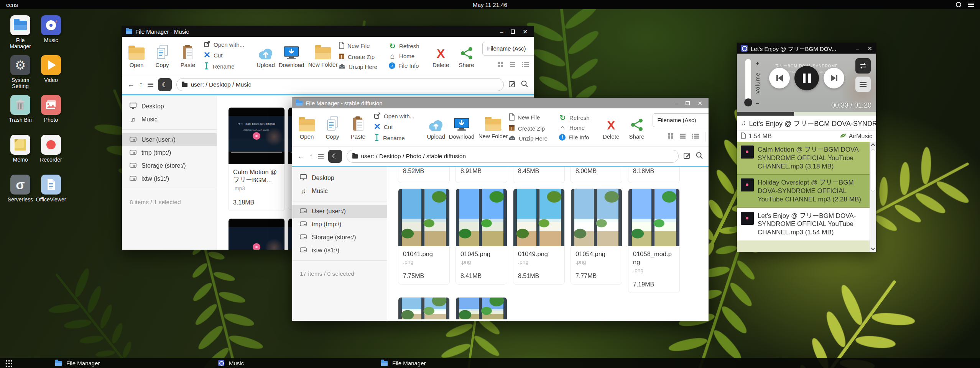 The image size is (980, 368). I want to click on titlebar: File Manager - stable diffusion – ✕, so click(500, 103).